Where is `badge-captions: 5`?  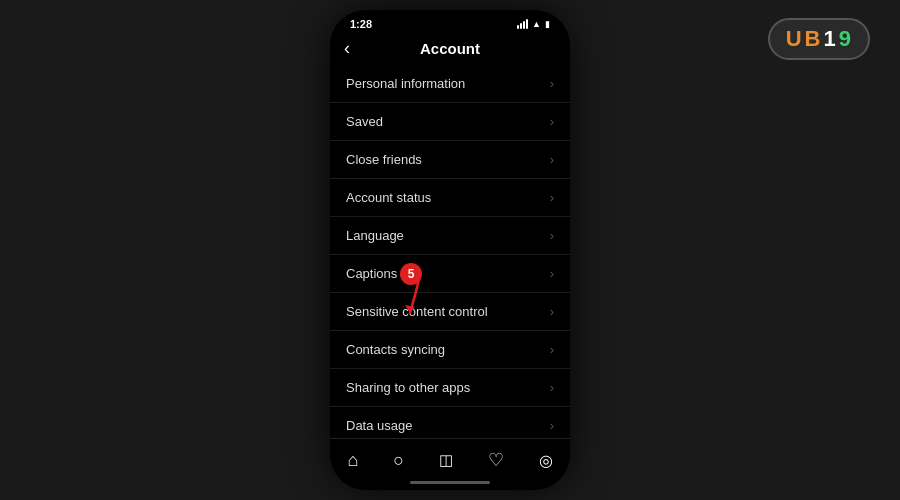 badge-captions: 5 is located at coordinates (411, 274).